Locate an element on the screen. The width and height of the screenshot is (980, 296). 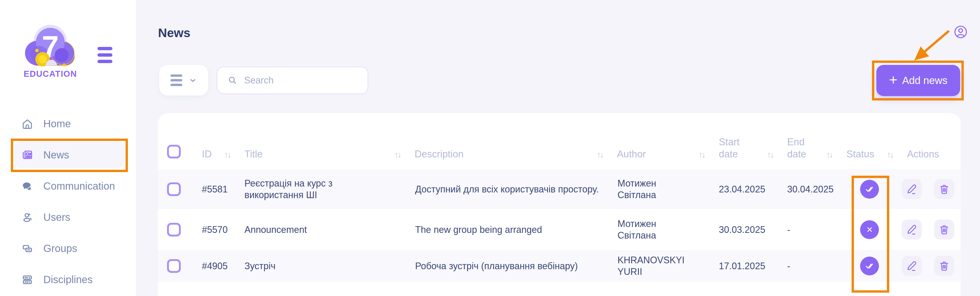
cell-title: Реєстрація на курс з використання ШІ is located at coordinates (322, 189).